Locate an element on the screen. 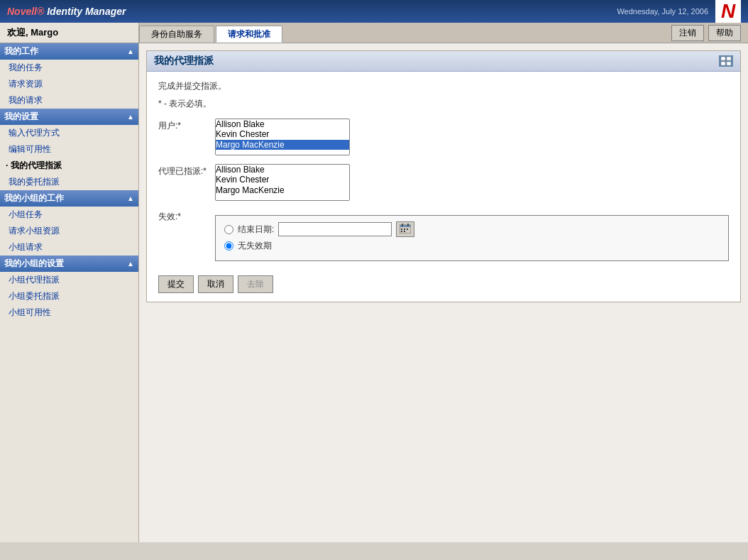  collapse-icon-group-work: ▲ is located at coordinates (131, 199).